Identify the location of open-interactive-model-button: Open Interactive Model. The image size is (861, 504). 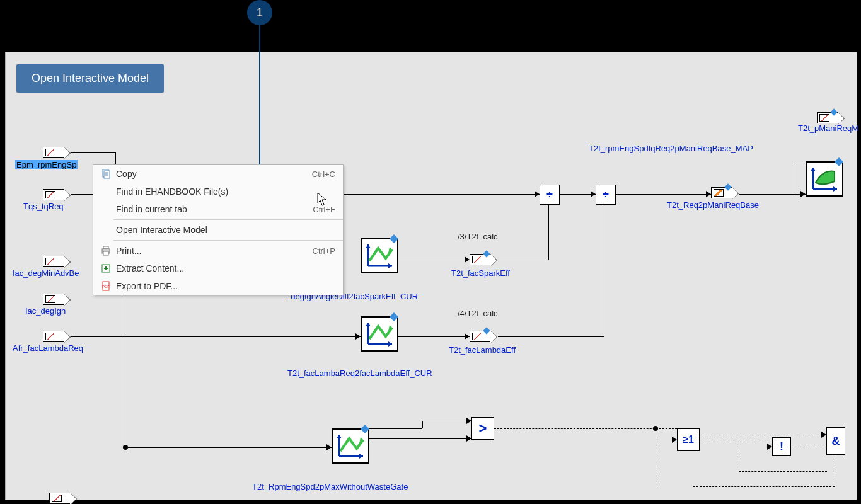
(90, 78).